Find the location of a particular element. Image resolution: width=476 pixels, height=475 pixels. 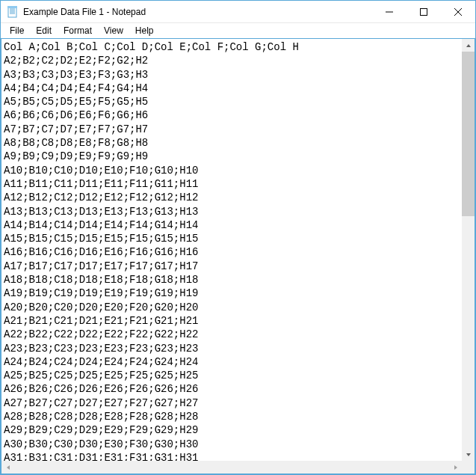

maximize-button is located at coordinates (424, 12).